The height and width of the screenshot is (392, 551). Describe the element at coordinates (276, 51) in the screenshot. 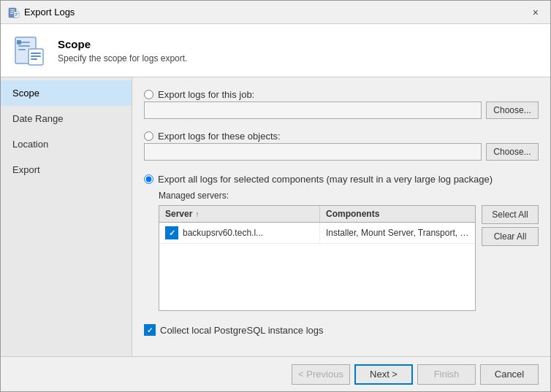

I see `header-section: Scope Specify the scope for logs export.` at that location.